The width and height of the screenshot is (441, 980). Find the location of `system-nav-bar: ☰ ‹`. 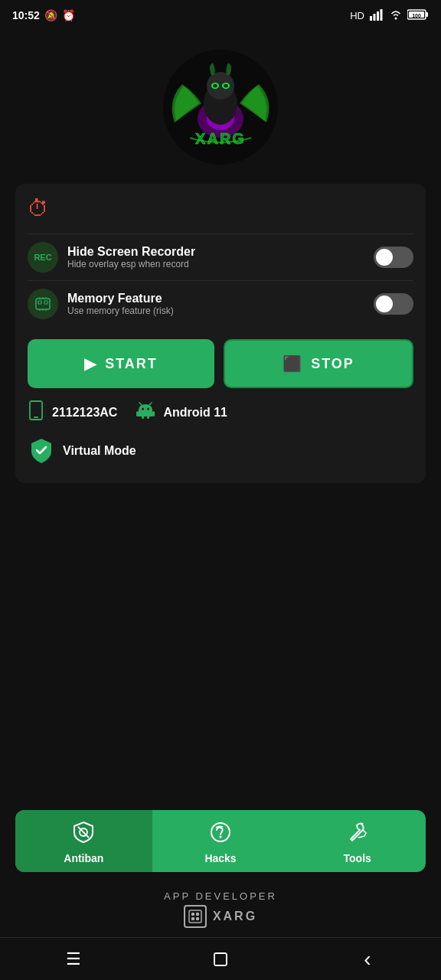

system-nav-bar: ☰ ‹ is located at coordinates (220, 959).